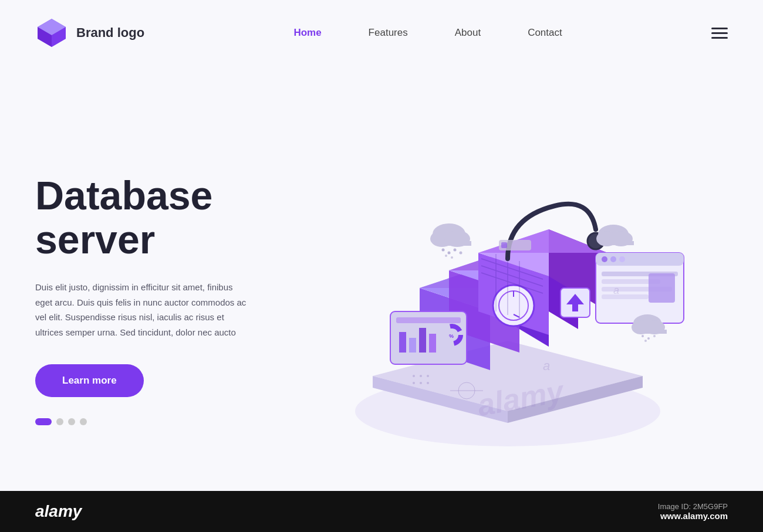 The width and height of the screenshot is (763, 532). Describe the element at coordinates (110, 33) in the screenshot. I see `brand-logo-text: Brand logo` at that location.